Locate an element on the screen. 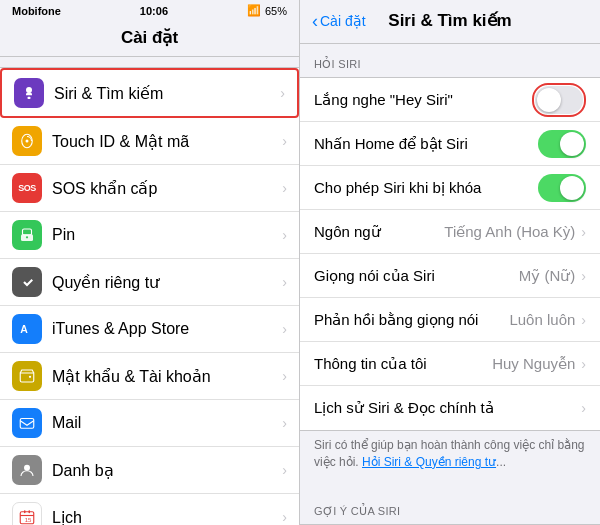 Image resolution: width=600 pixels, height=525 pixels. footnote-link: Hỏi Siri & Quyền riêng tư is located at coordinates (429, 462).